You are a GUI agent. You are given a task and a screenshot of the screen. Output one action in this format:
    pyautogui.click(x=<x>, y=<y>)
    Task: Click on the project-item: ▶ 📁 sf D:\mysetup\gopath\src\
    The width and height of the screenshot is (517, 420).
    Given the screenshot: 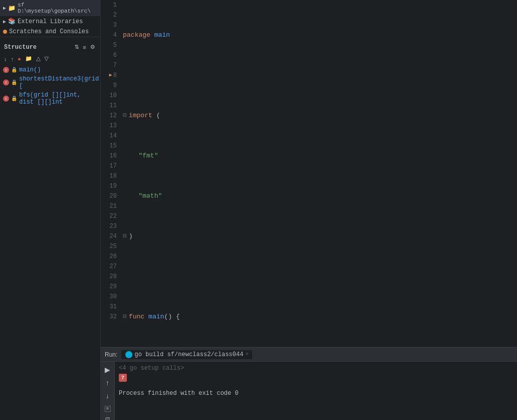 What is the action you would take?
    pyautogui.click(x=50, y=8)
    